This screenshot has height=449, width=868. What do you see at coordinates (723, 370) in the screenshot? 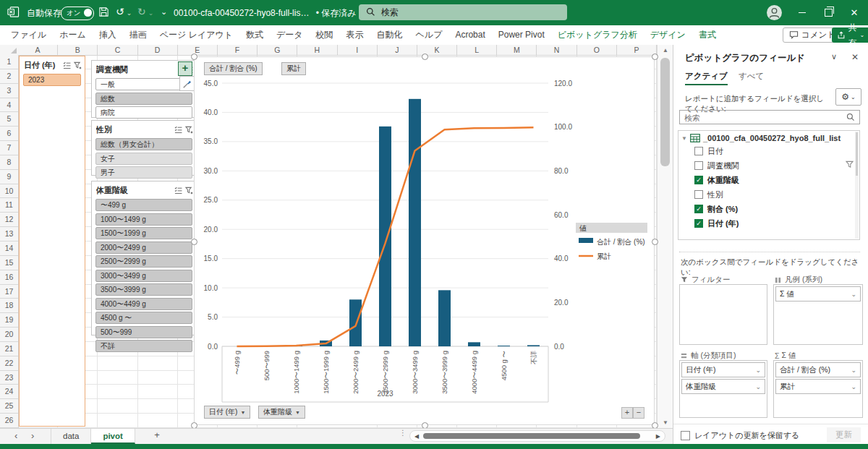
I see `area-field-日付 (年): 日付 (年)⌄` at bounding box center [723, 370].